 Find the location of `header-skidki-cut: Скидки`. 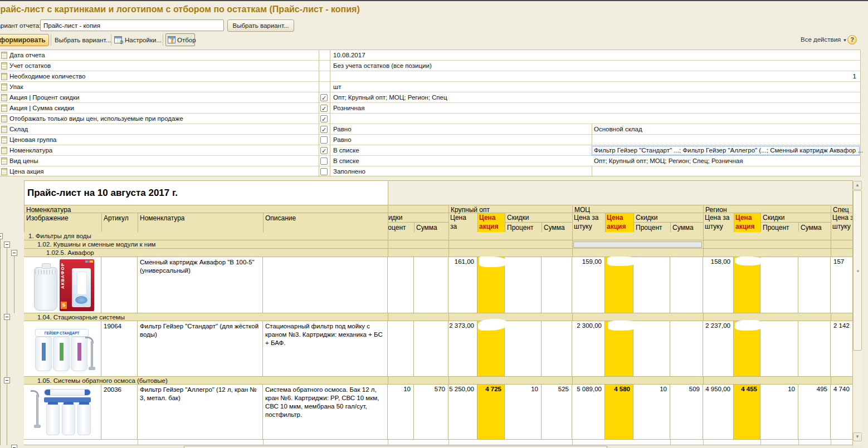

header-skidki-cut: Скидки is located at coordinates (418, 217).